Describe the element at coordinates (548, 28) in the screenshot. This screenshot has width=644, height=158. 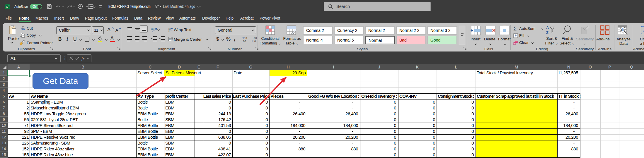
I see `svg-text: A` at that location.